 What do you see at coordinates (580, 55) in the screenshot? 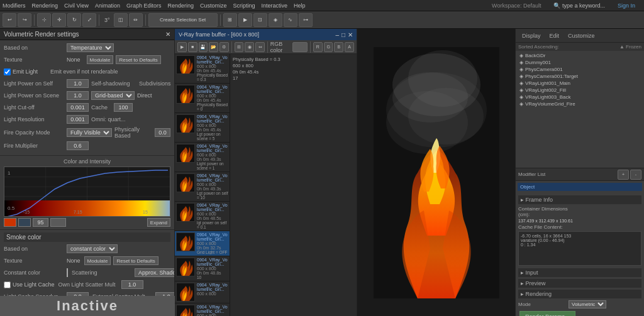
I see `tree-item: ◈ BackGDr` at bounding box center [580, 55].